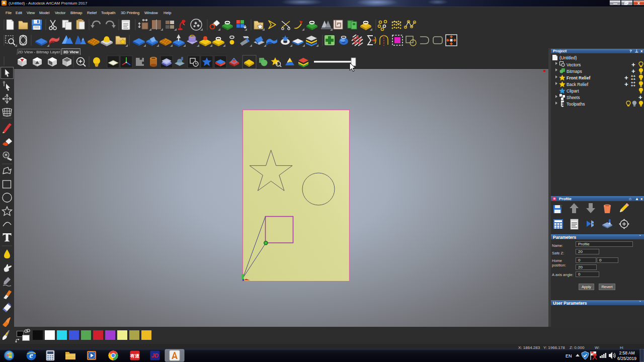  Describe the element at coordinates (155, 355) in the screenshot. I see `svg-text: JD` at that location.